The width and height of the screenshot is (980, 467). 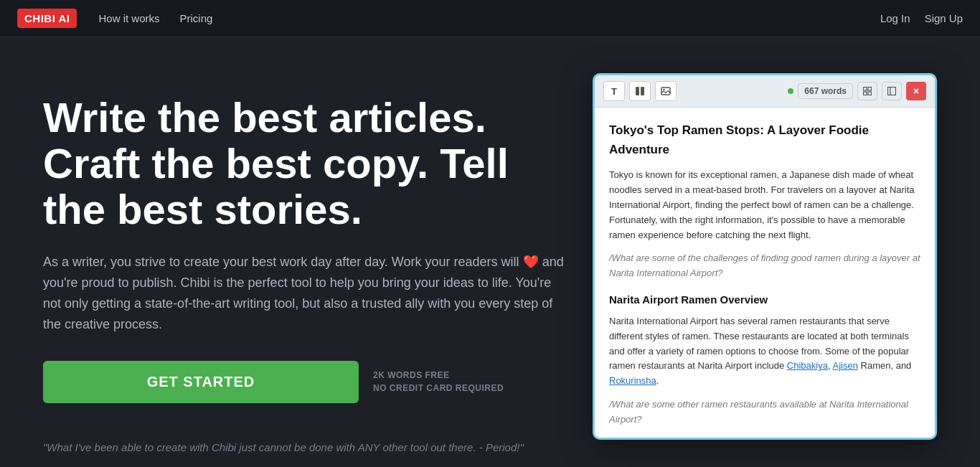 What do you see at coordinates (892, 91) in the screenshot?
I see `toolbar-expand-button` at bounding box center [892, 91].